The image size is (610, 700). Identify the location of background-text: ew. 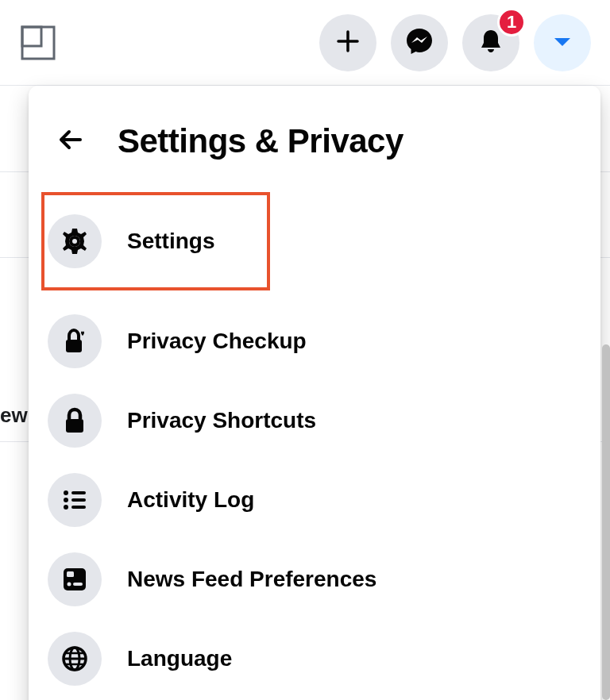
(14, 416).